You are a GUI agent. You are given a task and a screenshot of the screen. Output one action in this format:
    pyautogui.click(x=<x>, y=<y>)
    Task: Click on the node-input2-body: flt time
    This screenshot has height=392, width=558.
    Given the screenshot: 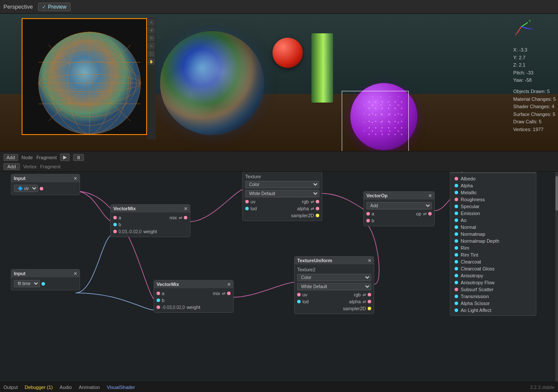 What is the action you would take?
    pyautogui.click(x=45, y=284)
    